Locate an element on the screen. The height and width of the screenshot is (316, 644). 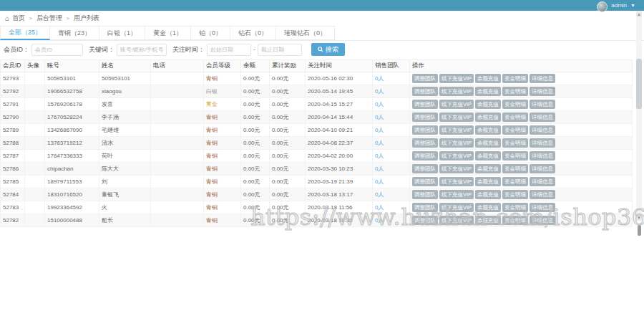
end-date-input is located at coordinates (280, 50).